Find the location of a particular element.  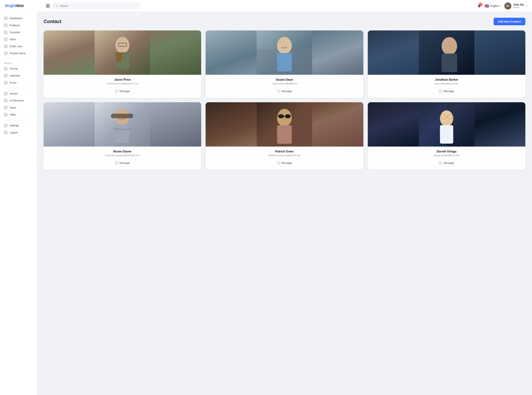

add-new-contact-button: Add New Contact is located at coordinates (509, 22).